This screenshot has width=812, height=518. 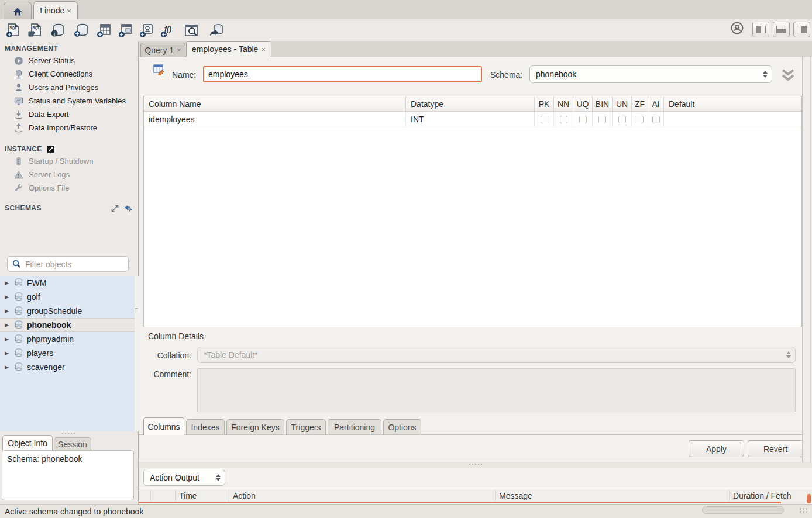 I want to click on schema-row-scavenger: ▶ scavenger, so click(x=67, y=367).